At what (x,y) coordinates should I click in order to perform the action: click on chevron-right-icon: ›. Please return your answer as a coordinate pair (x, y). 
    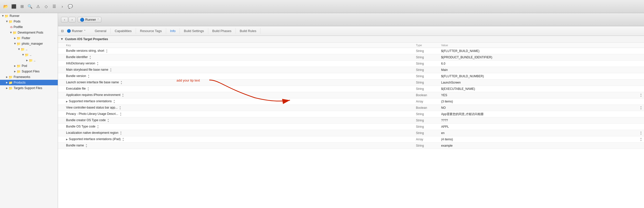
    Looking at the image, I should click on (62, 7).